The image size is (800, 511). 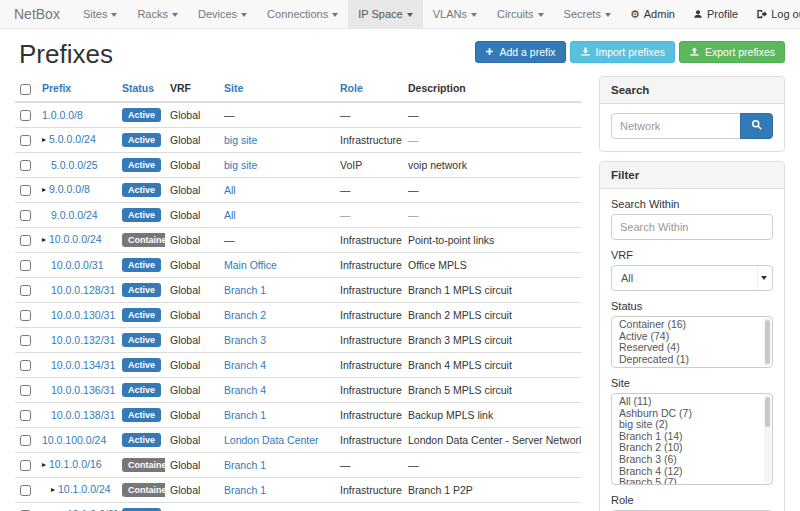 What do you see at coordinates (250, 265) in the screenshot?
I see `site-link: Main Office` at bounding box center [250, 265].